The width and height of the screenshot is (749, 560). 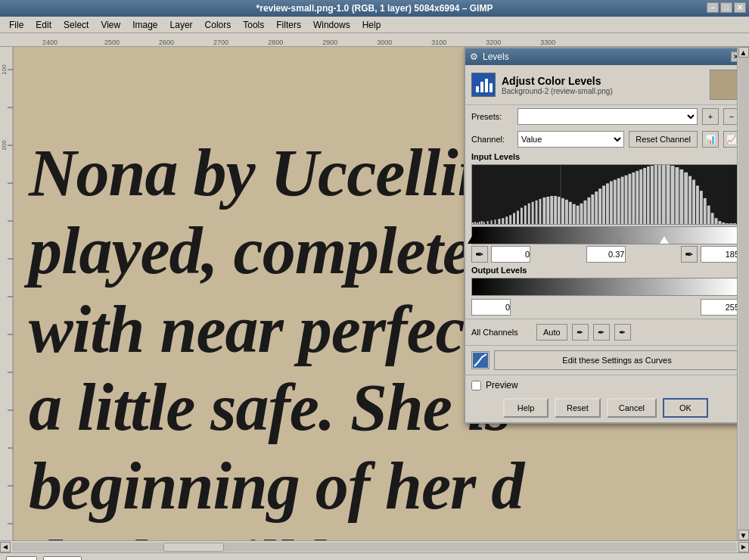 What do you see at coordinates (632, 408) in the screenshot?
I see `cancel-button: Cancel` at bounding box center [632, 408].